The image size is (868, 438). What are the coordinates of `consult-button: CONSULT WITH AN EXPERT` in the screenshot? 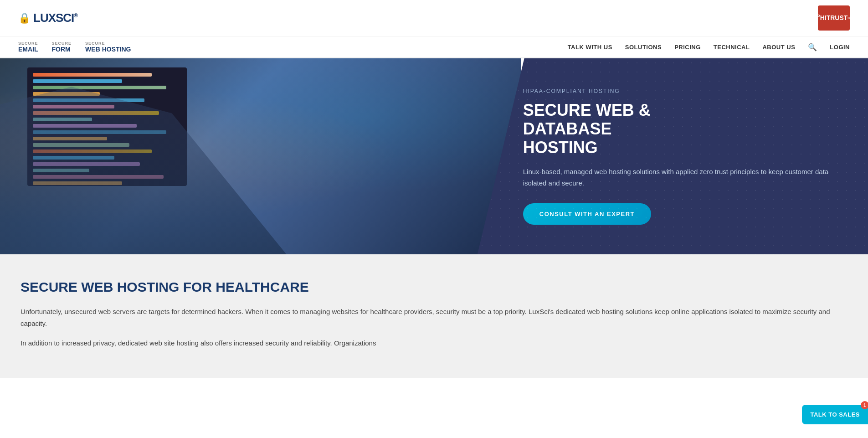 It's located at (587, 214).